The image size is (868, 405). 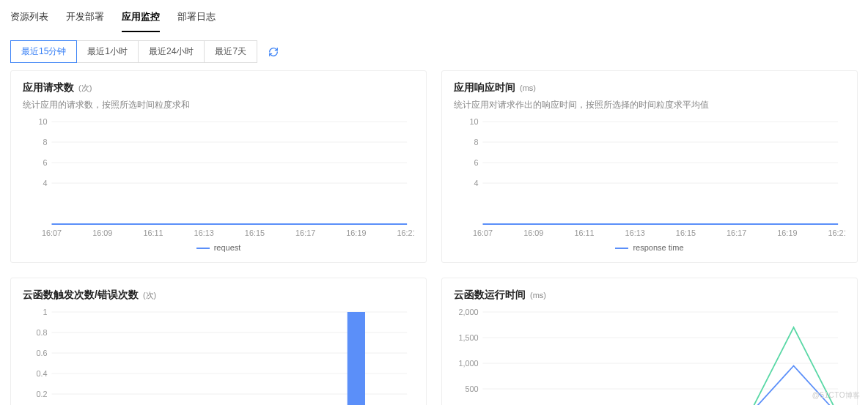 I want to click on tab-monitor: 应用监控, so click(x=141, y=19).